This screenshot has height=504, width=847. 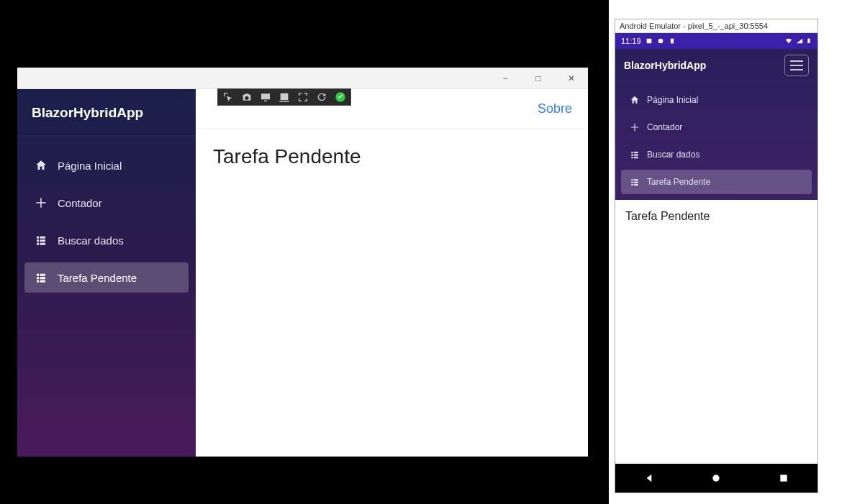 What do you see at coordinates (266, 97) in the screenshot?
I see `monitor-icon` at bounding box center [266, 97].